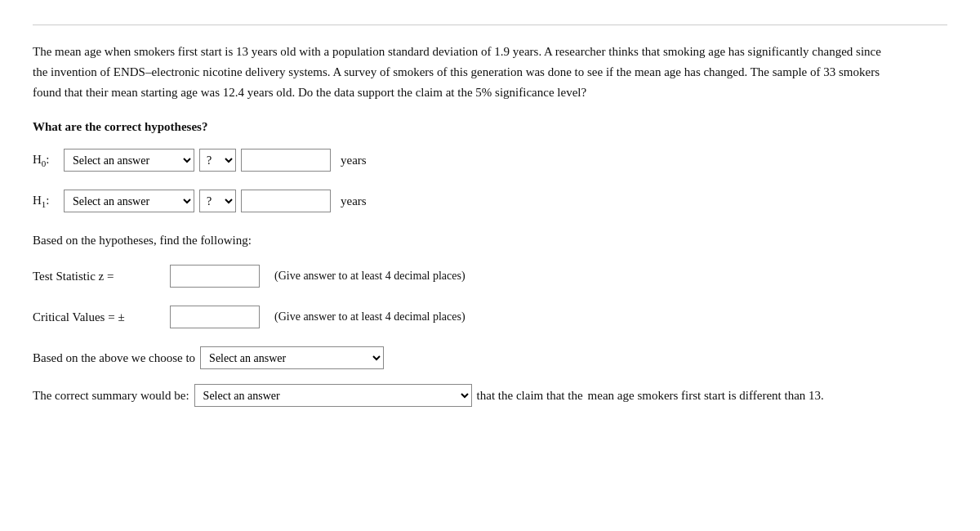  What do you see at coordinates (490, 358) in the screenshot?
I see `choose-row: Based on the above we choose to Select a…` at bounding box center [490, 358].